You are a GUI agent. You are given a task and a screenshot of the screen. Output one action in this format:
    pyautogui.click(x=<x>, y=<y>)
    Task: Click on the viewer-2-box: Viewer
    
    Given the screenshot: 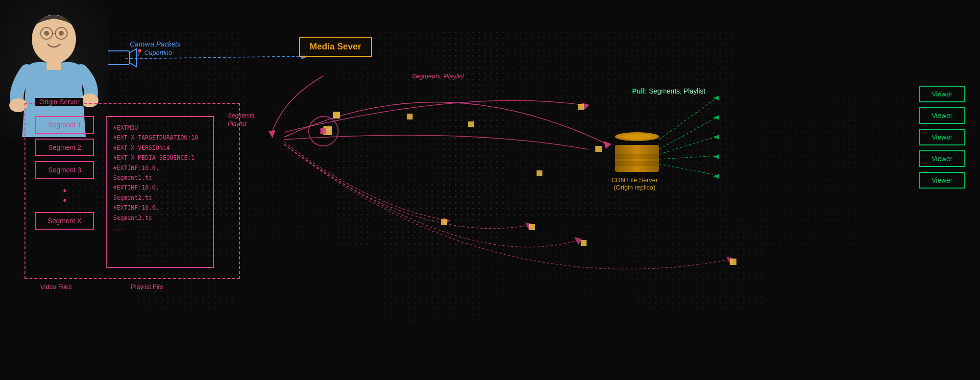 What is the action you would take?
    pyautogui.click(x=942, y=116)
    